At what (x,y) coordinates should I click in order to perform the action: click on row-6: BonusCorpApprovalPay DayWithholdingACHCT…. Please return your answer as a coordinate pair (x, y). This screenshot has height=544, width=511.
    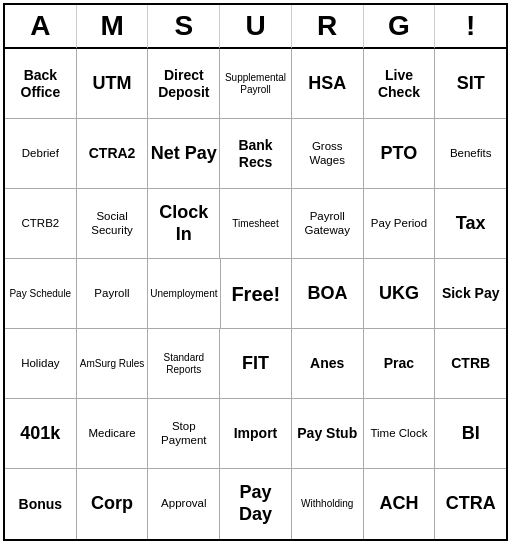
    Looking at the image, I should click on (256, 504).